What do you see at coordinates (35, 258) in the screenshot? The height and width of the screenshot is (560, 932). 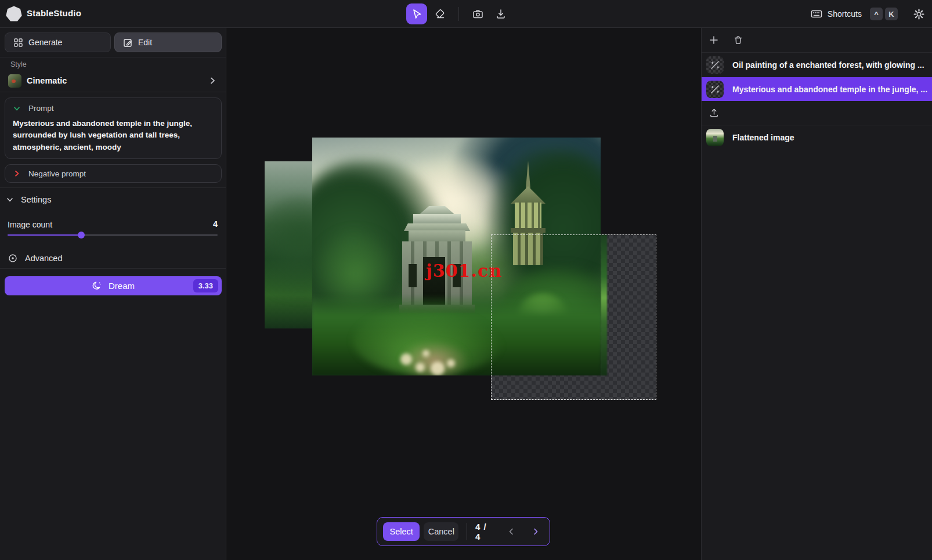 I see `advanced-section-toggle: Advanced` at bounding box center [35, 258].